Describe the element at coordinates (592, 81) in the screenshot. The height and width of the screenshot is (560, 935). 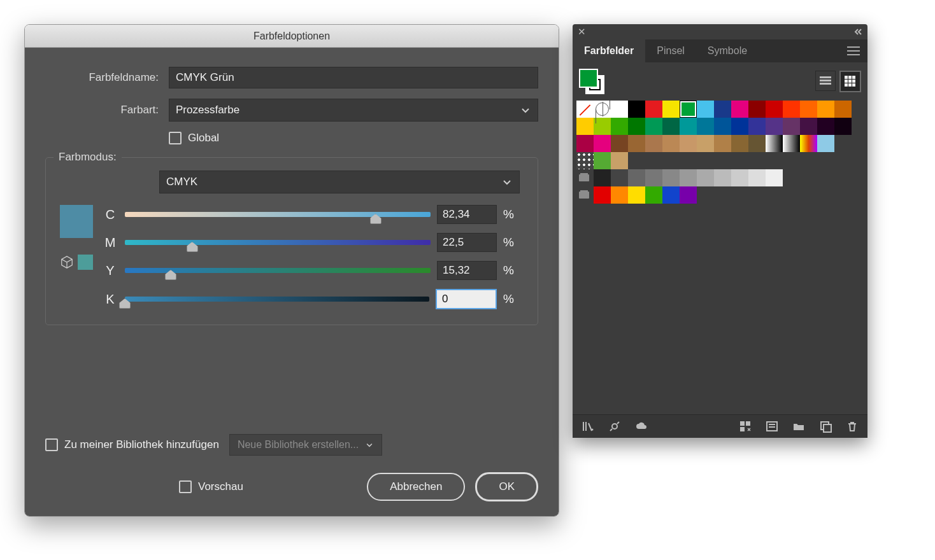
I see `fg-bg-swatch` at that location.